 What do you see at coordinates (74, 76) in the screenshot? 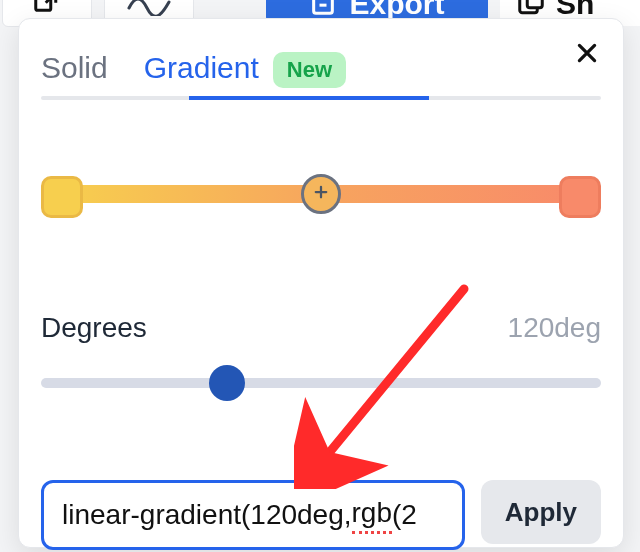
I see `tab-solid: Solid` at bounding box center [74, 76].